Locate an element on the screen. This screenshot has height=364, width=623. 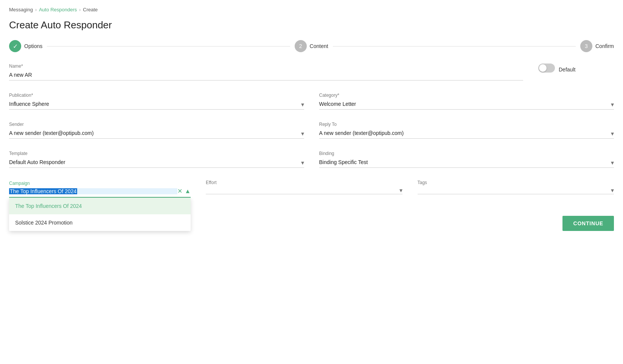
category-value: Welcome Letter is located at coordinates (465, 104).